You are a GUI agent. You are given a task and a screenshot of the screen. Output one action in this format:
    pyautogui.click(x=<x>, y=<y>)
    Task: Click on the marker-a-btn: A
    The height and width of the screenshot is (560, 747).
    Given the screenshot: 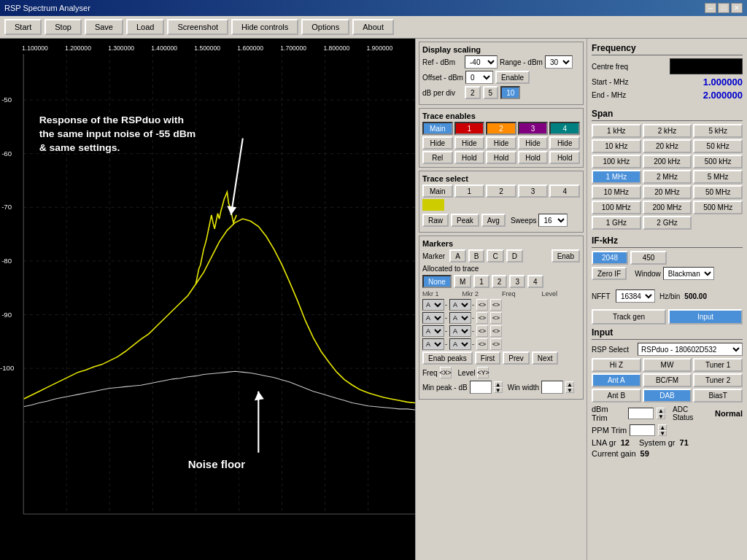 What is the action you would take?
    pyautogui.click(x=458, y=256)
    